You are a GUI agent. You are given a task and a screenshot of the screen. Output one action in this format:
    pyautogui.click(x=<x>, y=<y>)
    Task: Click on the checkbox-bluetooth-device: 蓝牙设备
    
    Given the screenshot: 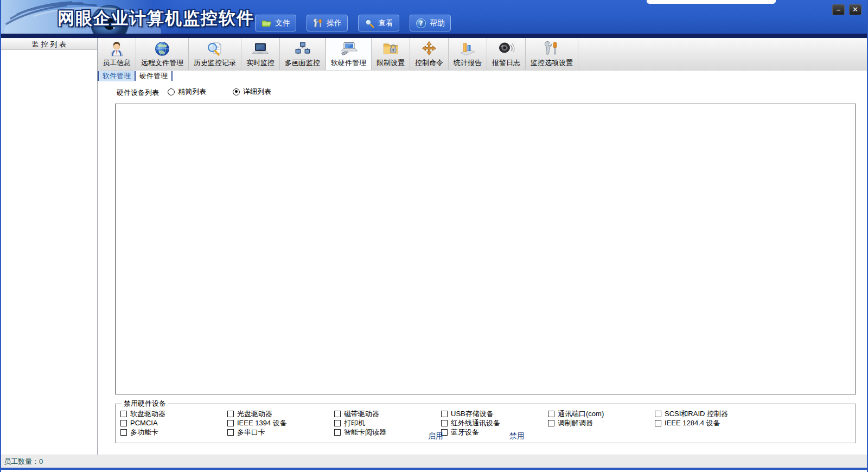 What is the action you would take?
    pyautogui.click(x=495, y=432)
    